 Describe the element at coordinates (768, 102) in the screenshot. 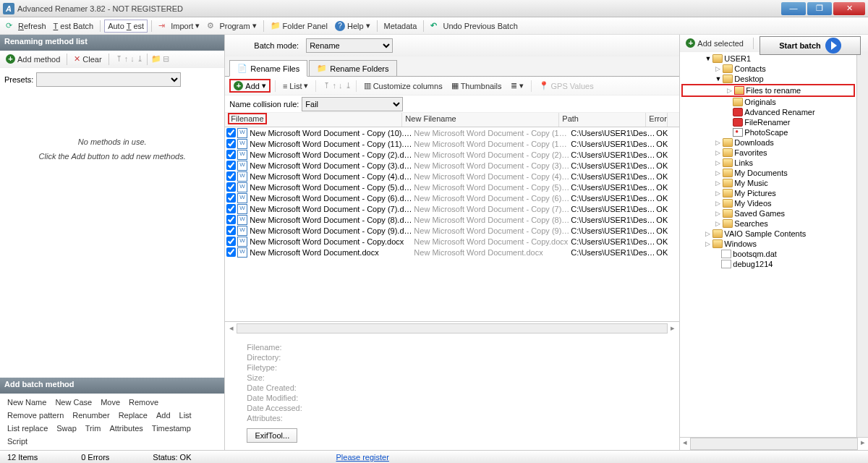

I see `tree-item: Originals` at that location.